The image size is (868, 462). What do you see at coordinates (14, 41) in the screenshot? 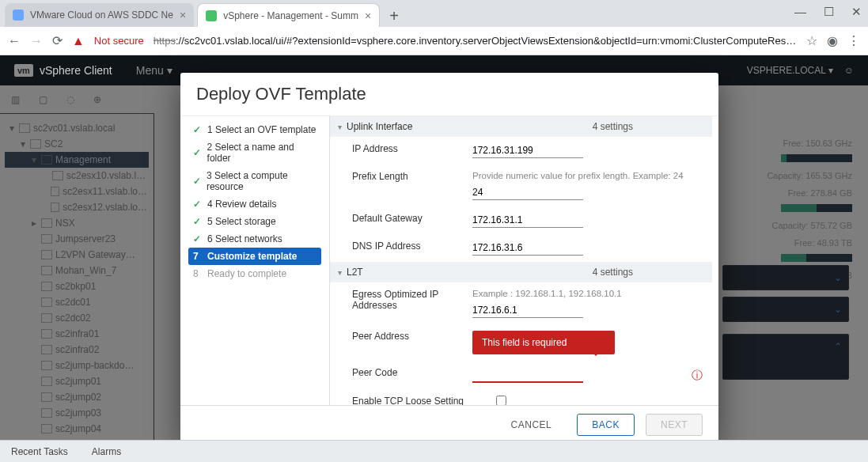
I see `back-button: ←` at bounding box center [14, 41].